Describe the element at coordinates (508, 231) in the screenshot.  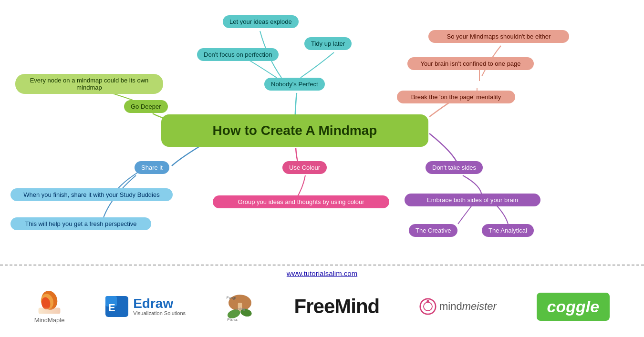
I see `node-the-analytical: The Analytical` at that location.